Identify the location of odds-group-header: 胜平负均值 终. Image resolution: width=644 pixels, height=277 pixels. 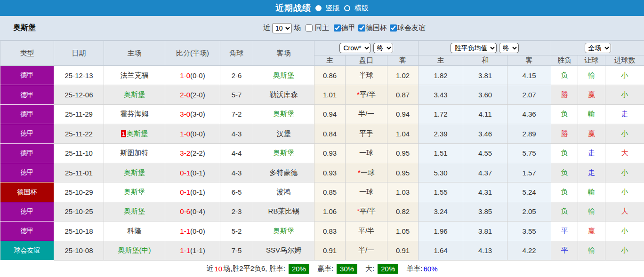
(485, 48).